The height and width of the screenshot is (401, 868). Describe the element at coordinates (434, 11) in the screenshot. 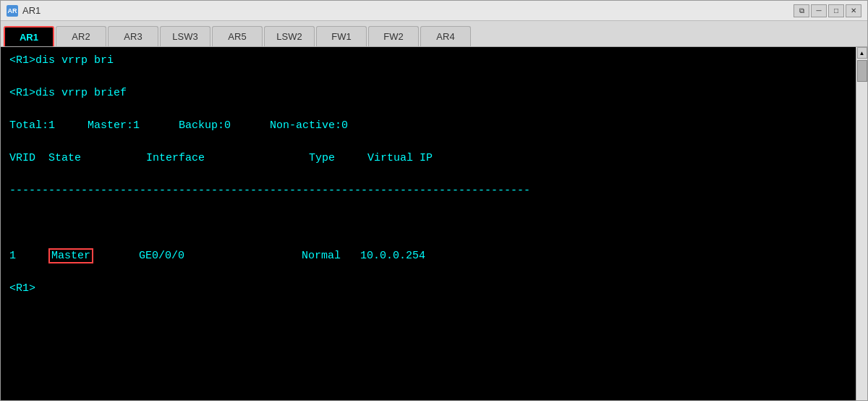

I see `title-bar: AR AR1 ⧉ ─ □ ✕` at that location.